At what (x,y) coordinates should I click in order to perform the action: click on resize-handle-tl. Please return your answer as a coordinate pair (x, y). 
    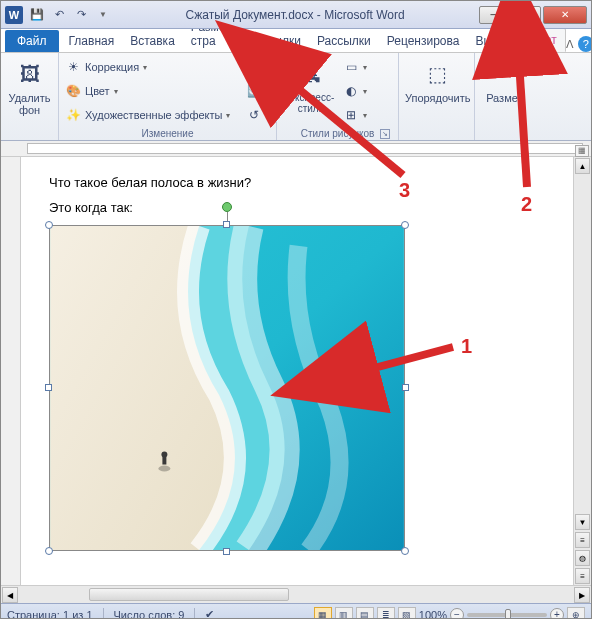
    Looking at the image, I should click on (49, 225).